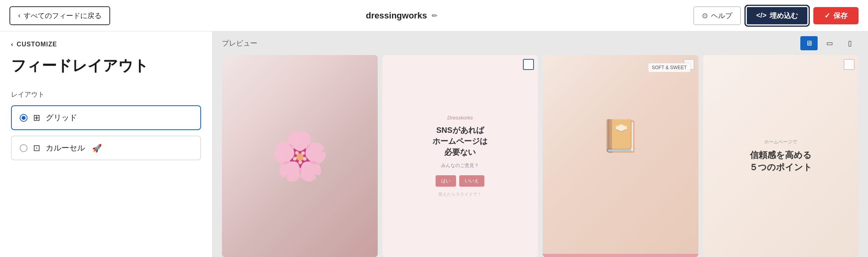  I want to click on breadcrumb-chevron: ‹, so click(12, 44).